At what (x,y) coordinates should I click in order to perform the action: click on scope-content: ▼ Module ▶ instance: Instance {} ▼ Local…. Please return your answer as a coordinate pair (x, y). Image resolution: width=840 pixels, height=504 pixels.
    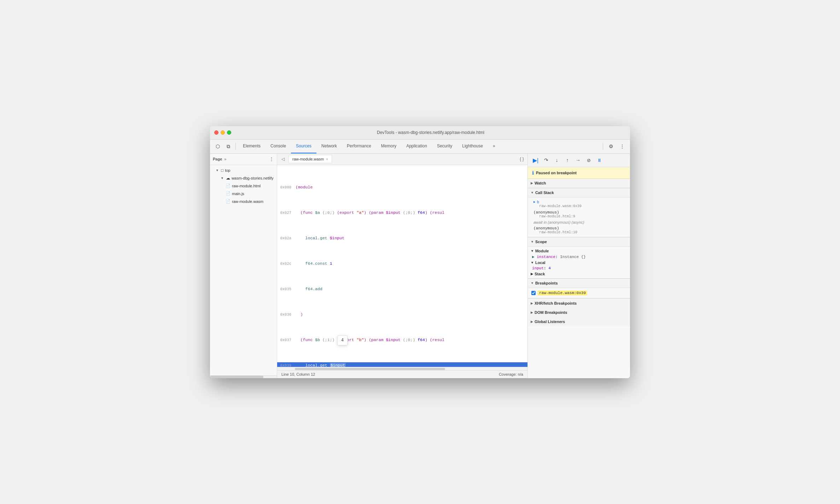
    Looking at the image, I should click on (579, 263).